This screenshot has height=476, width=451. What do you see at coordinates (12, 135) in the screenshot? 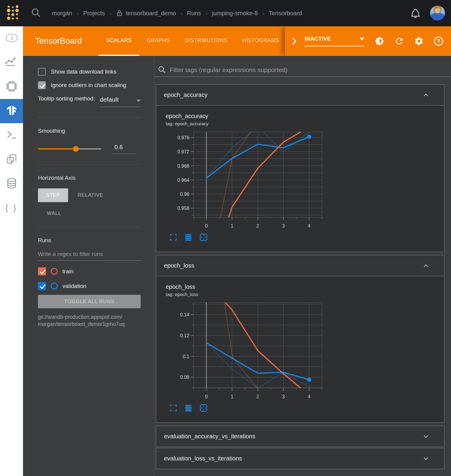
I see `terminal-icon` at bounding box center [12, 135].